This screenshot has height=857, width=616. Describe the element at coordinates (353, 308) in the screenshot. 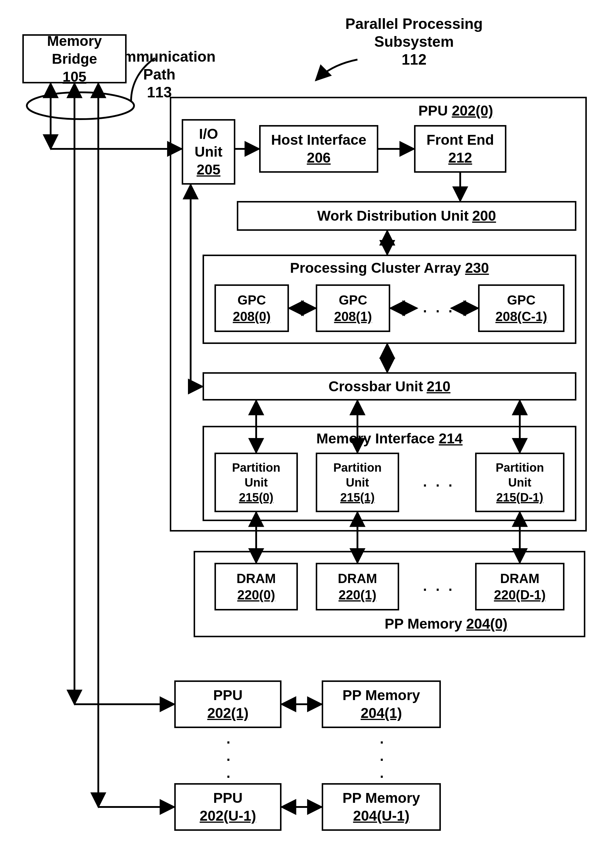

I see `gpc1-block: GPC 208(1)` at that location.